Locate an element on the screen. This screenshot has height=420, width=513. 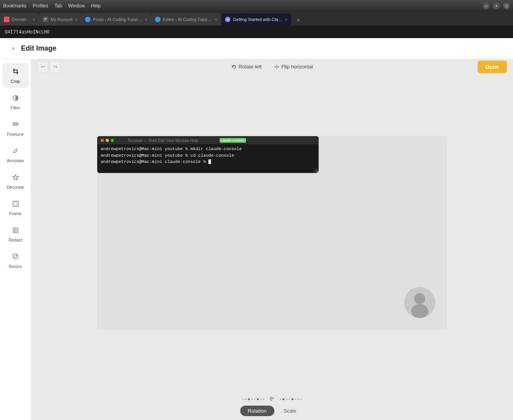
rotation-tab: Rotation is located at coordinates (257, 411).